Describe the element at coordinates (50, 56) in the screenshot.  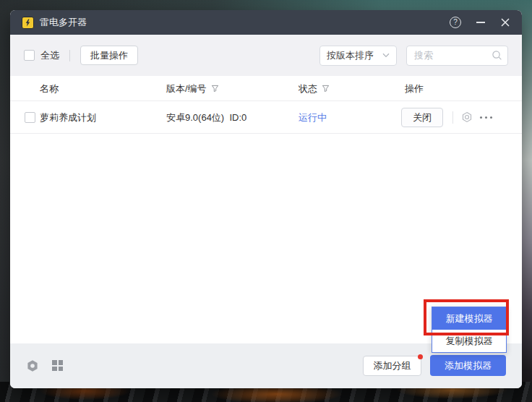
I see `select-all-label: 全选` at that location.